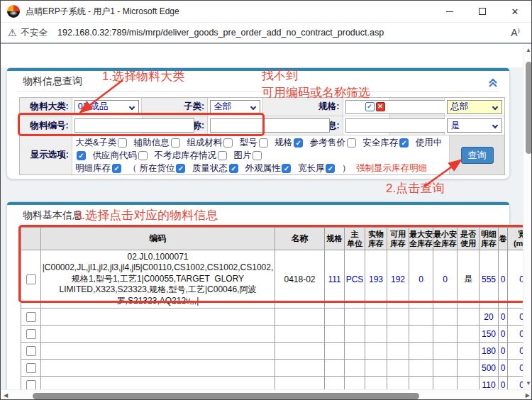 This screenshot has width=532, height=400. I want to click on address-bar: ⚠ 不安全 192.168.0.32:789/mis/mrp/deliver_g…, so click(266, 33).